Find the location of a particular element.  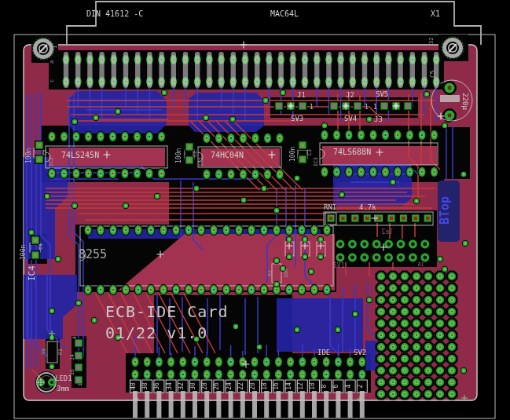

label-connector-type: DIN 41612 -C is located at coordinates (115, 14).